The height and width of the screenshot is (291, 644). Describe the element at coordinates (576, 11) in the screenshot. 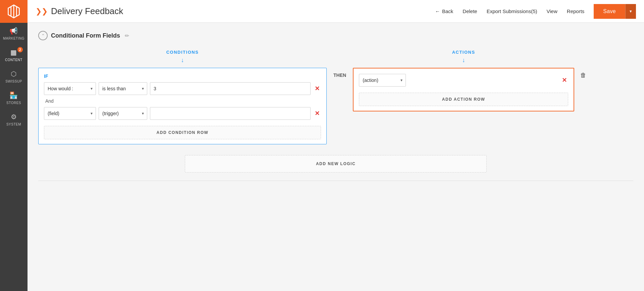

I see `reports-button: Reports` at that location.